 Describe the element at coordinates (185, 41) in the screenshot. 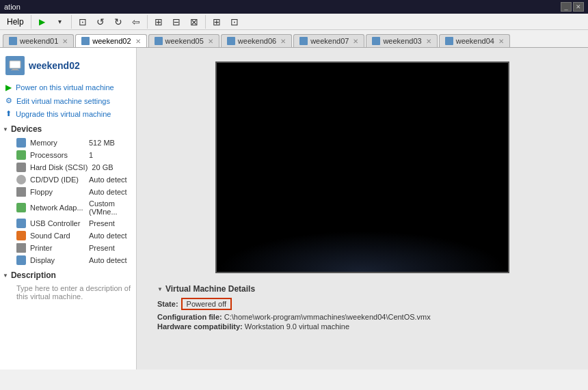

I see `tab-label-weekend05: weekend05` at that location.